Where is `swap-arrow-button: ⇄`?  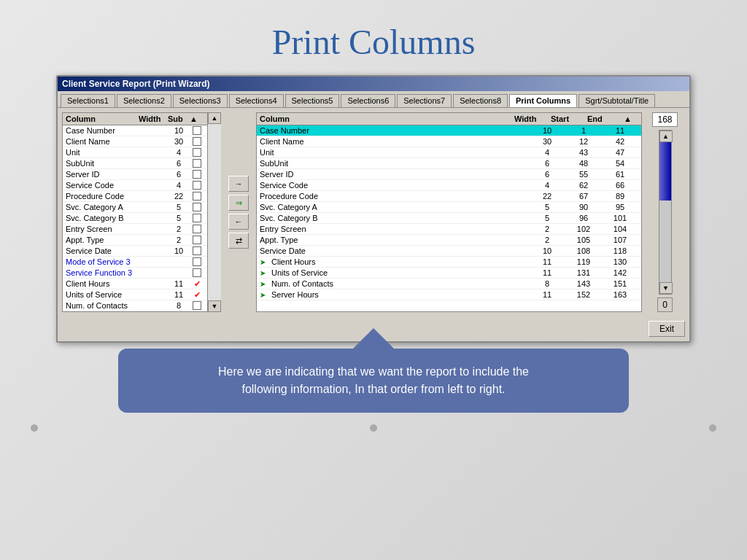 swap-arrow-button: ⇄ is located at coordinates (239, 241).